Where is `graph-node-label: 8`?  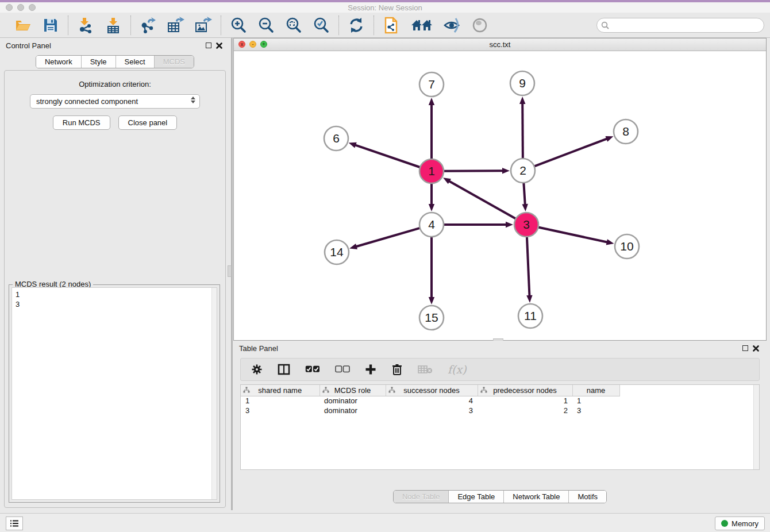
graph-node-label: 8 is located at coordinates (626, 131).